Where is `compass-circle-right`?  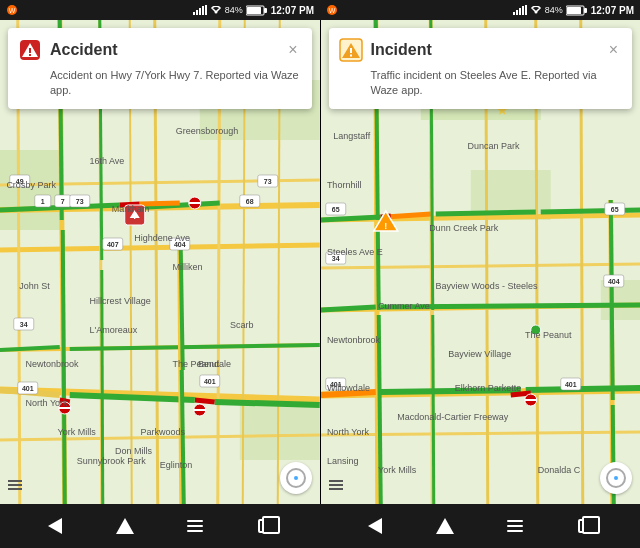
compass-circle-right is located at coordinates (616, 478).